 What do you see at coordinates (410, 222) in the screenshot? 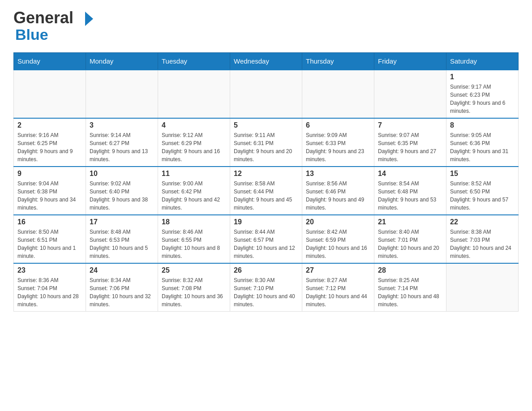
I see `day-number: 21` at bounding box center [410, 222].